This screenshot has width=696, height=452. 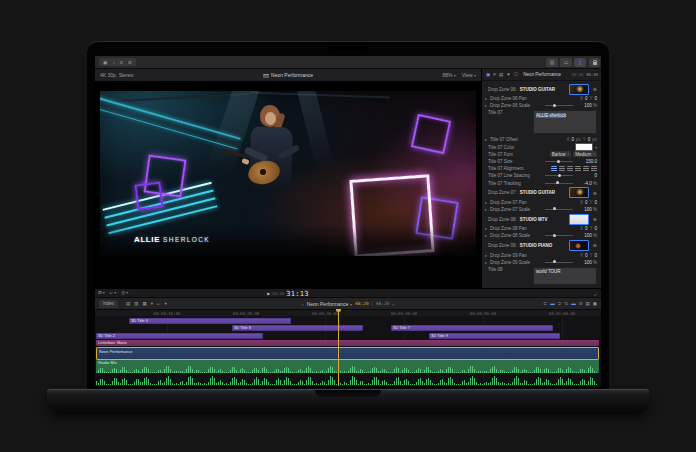 What do you see at coordinates (542, 154) in the screenshot?
I see `inspector-row: Title 07 FontBarlow↕Medium↕` at bounding box center [542, 154].